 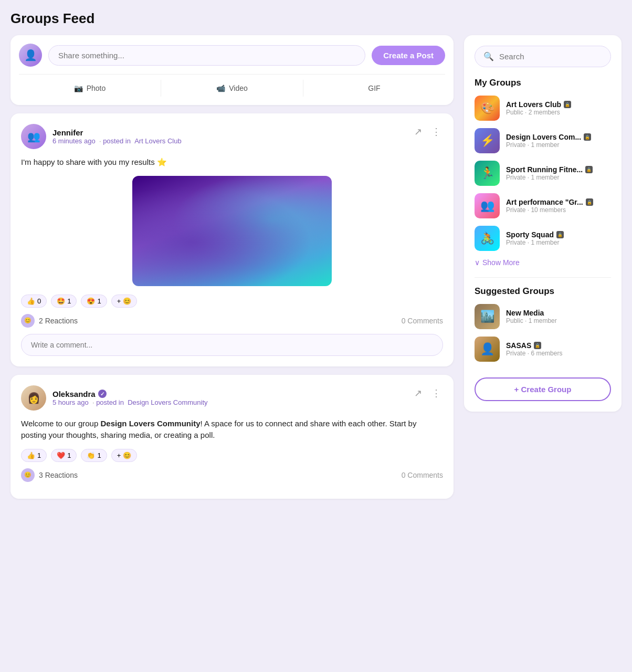 I want to click on page-title: Groups Feed, so click(x=316, y=19).